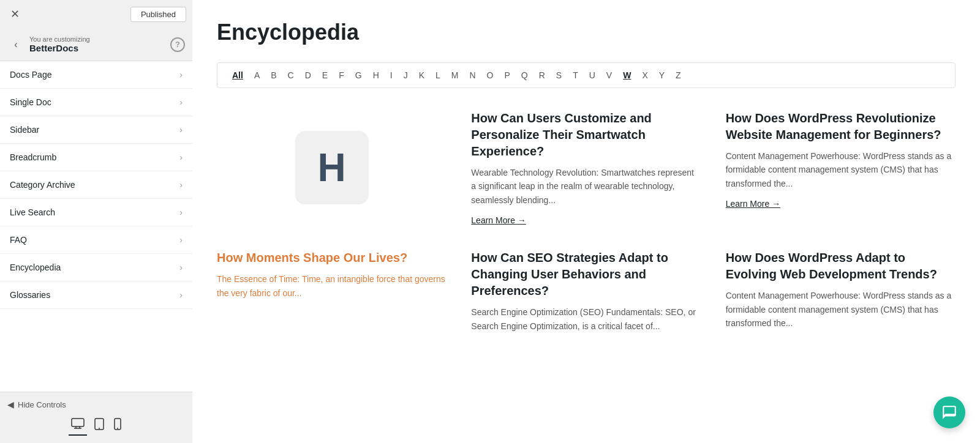 The width and height of the screenshot is (980, 443). I want to click on view-controls, so click(96, 426).